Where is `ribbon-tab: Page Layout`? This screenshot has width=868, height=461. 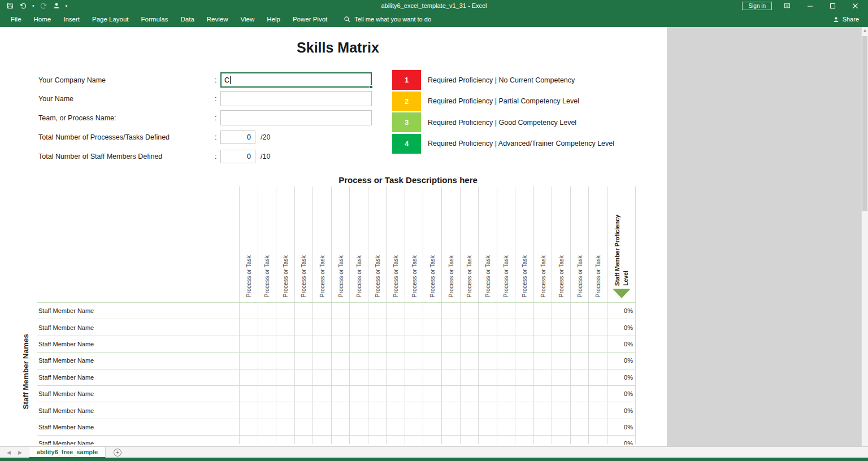 ribbon-tab: Page Layout is located at coordinates (111, 19).